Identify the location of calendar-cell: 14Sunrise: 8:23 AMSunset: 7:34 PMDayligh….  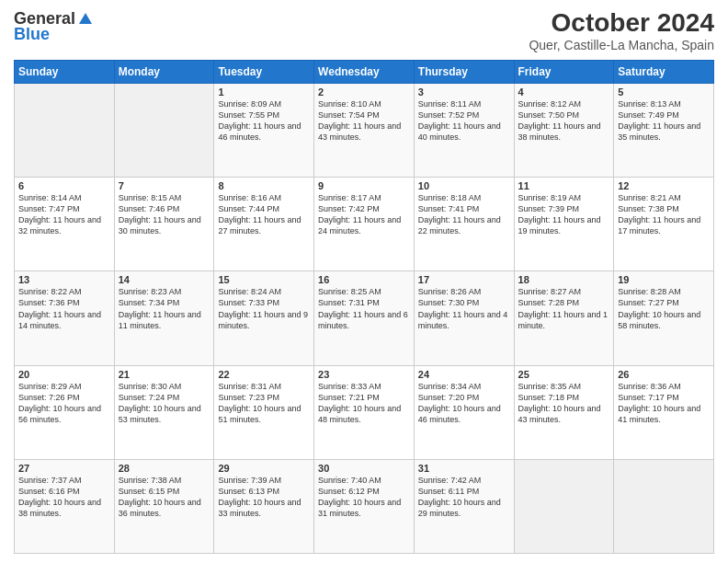
(164, 318).